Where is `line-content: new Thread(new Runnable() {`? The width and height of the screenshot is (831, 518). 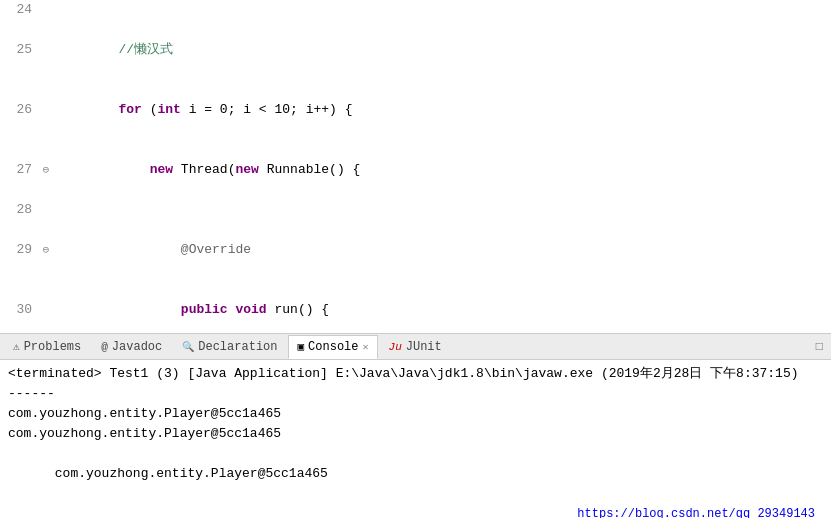 line-content: new Thread(new Runnable() { is located at coordinates (442, 170).